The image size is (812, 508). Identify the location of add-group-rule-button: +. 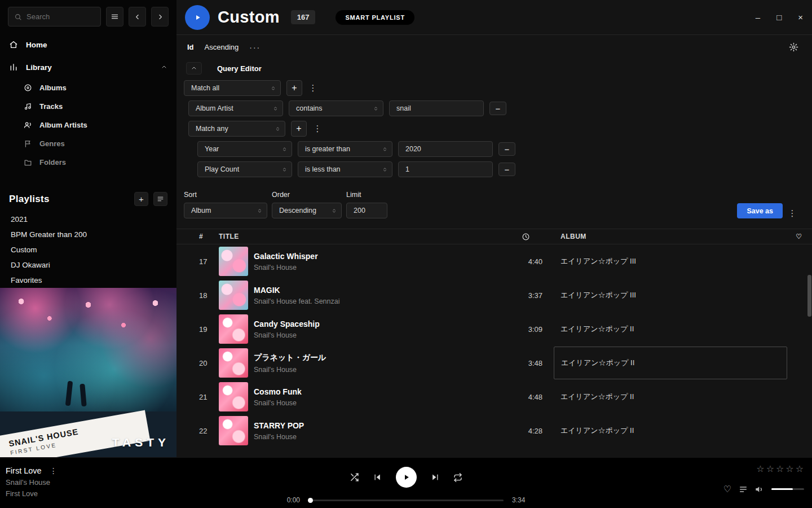
(299, 129).